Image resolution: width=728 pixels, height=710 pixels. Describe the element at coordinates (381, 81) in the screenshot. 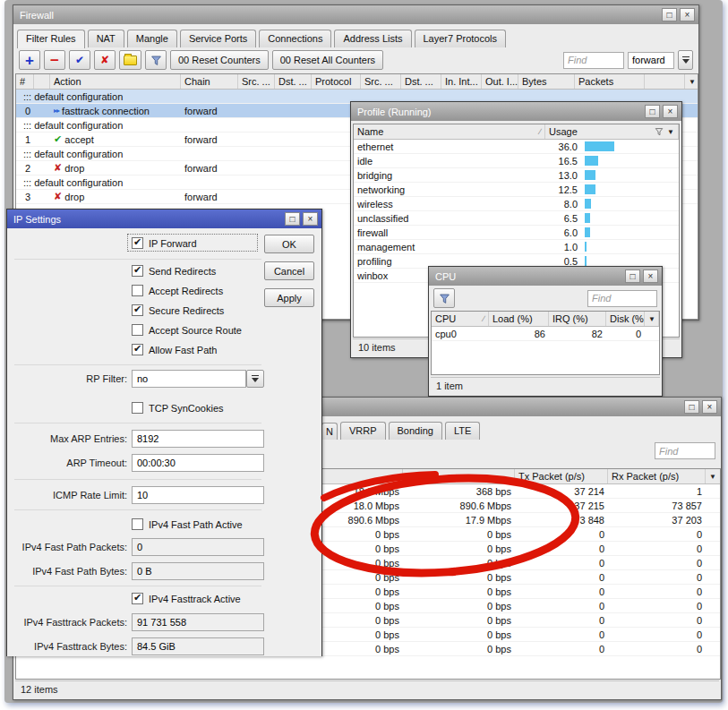

I see `col-src-port: Src. ...` at that location.